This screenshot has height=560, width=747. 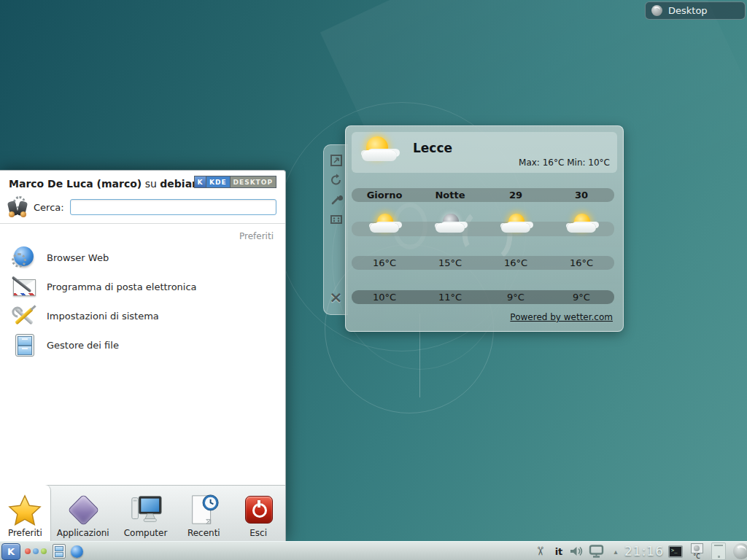 What do you see at coordinates (219, 182) in the screenshot?
I see `badge-kde-label: KDE` at bounding box center [219, 182].